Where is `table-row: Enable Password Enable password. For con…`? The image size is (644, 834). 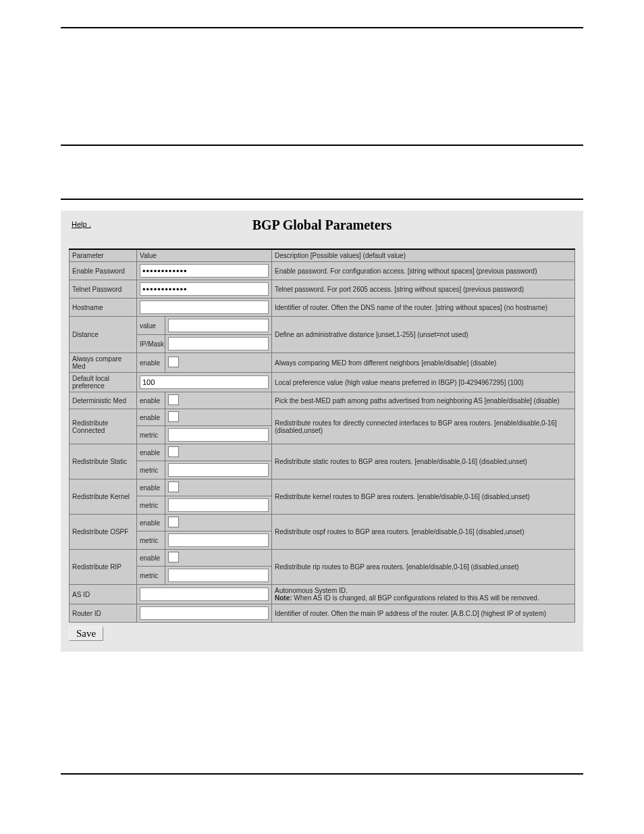
table-row: Enable Password Enable password. For con… is located at coordinates (323, 271).